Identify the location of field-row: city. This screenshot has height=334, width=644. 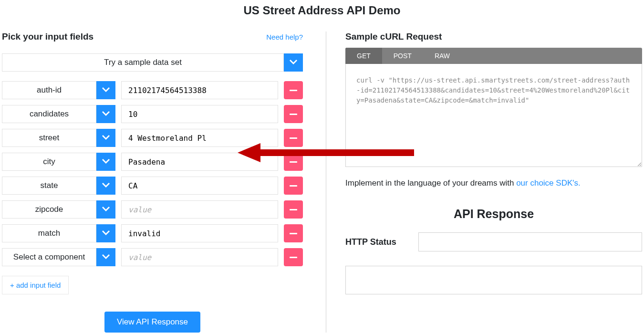
(153, 162).